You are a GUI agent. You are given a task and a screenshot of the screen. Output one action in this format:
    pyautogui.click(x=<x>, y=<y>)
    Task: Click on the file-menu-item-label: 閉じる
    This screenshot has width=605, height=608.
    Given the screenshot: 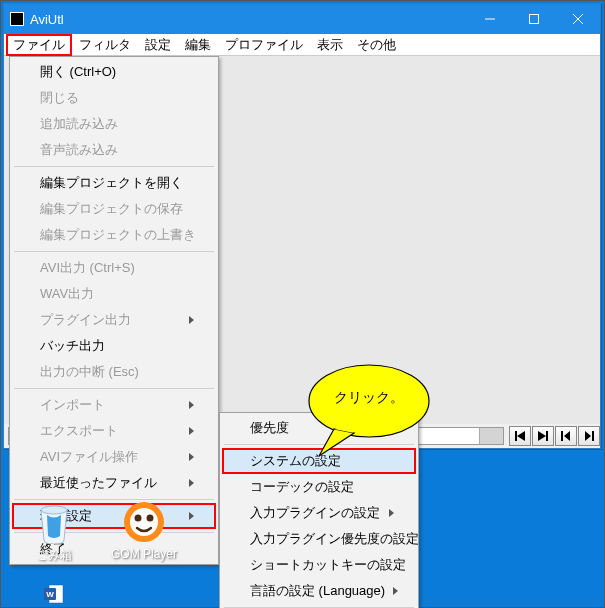 What is the action you would take?
    pyautogui.click(x=60, y=98)
    